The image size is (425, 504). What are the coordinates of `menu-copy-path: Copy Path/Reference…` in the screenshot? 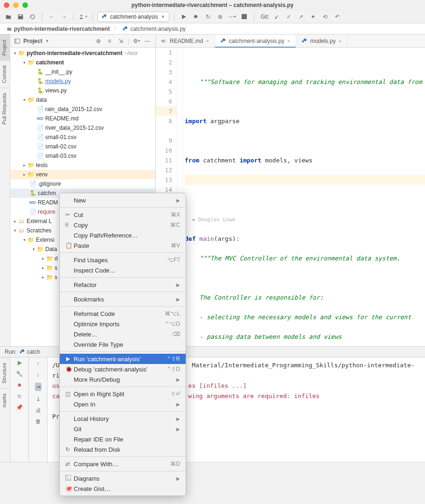 It's located at (123, 235).